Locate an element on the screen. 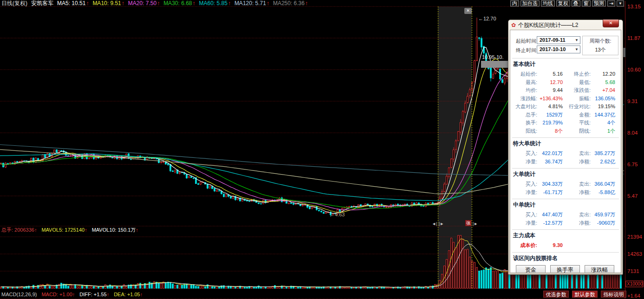 The image size is (644, 299). selection-highlight is located at coordinates (455, 148).